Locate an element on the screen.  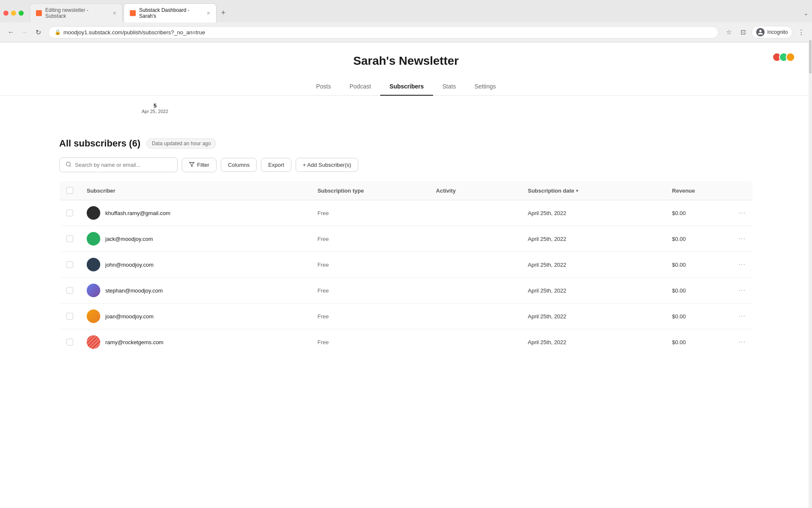
row-5-avatar is located at coordinates (93, 342).